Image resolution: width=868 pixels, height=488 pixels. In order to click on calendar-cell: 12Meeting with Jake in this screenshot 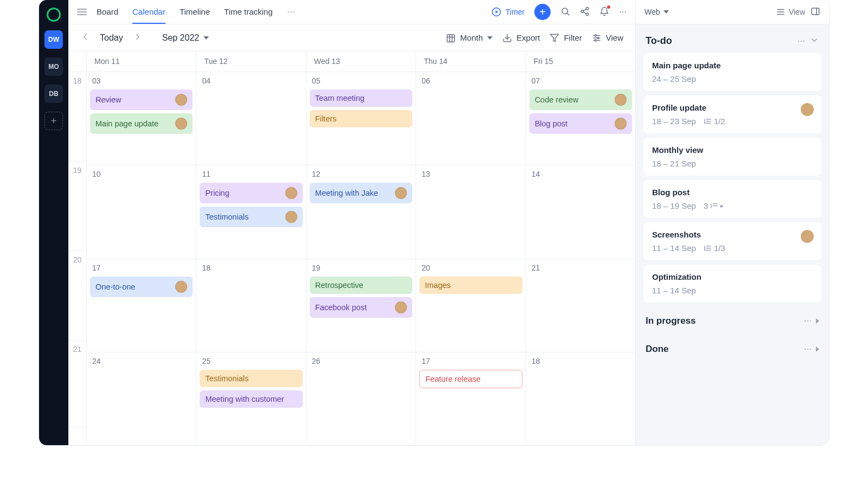, I will do `click(361, 211)`.